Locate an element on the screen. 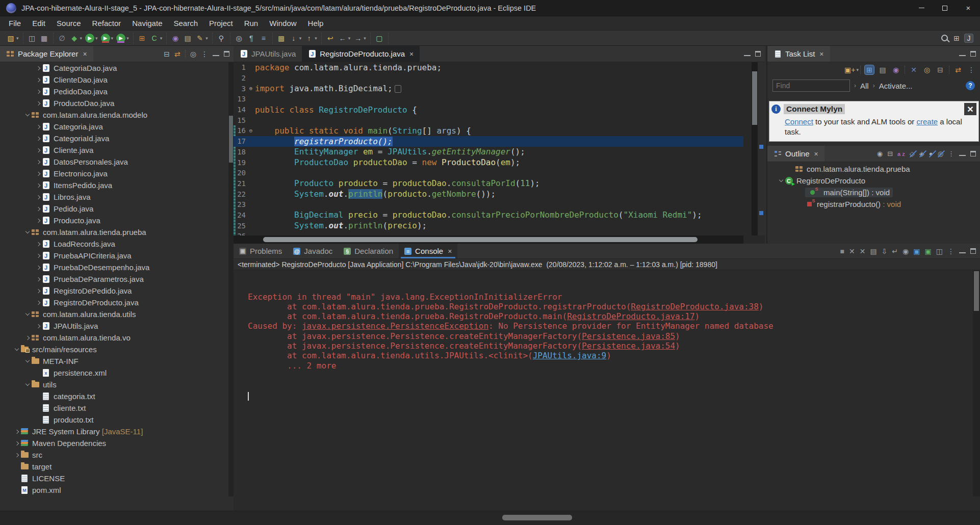  code-line-23: 23 is located at coordinates (488, 205).